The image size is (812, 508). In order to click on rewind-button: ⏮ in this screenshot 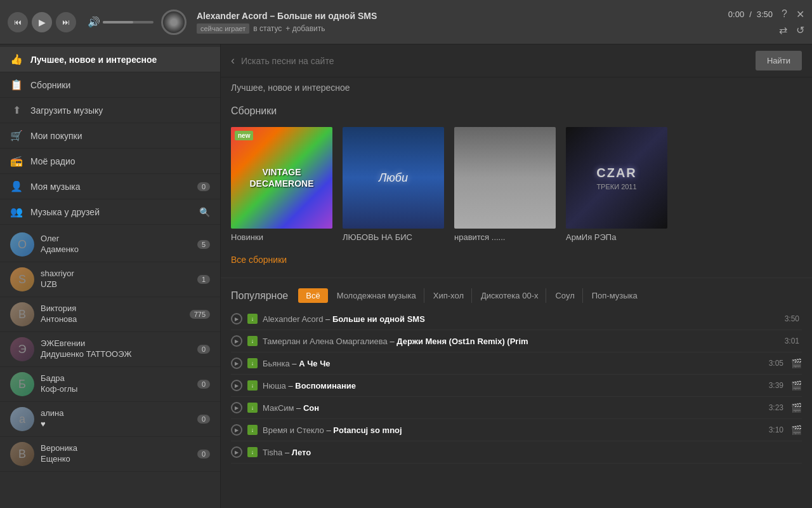, I will do `click(18, 22)`.